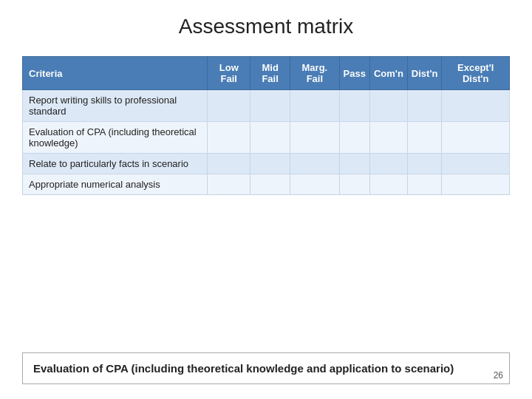 The width and height of the screenshot is (532, 399). What do you see at coordinates (355, 74) in the screenshot?
I see `col-header-4: Pass` at bounding box center [355, 74].